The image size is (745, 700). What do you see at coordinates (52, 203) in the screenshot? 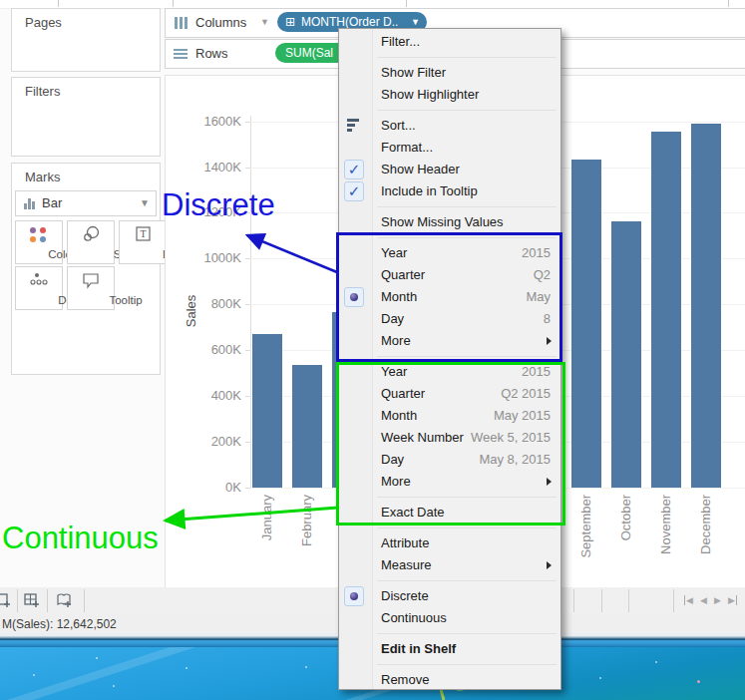
I see `mark-type-value: Bar` at bounding box center [52, 203].